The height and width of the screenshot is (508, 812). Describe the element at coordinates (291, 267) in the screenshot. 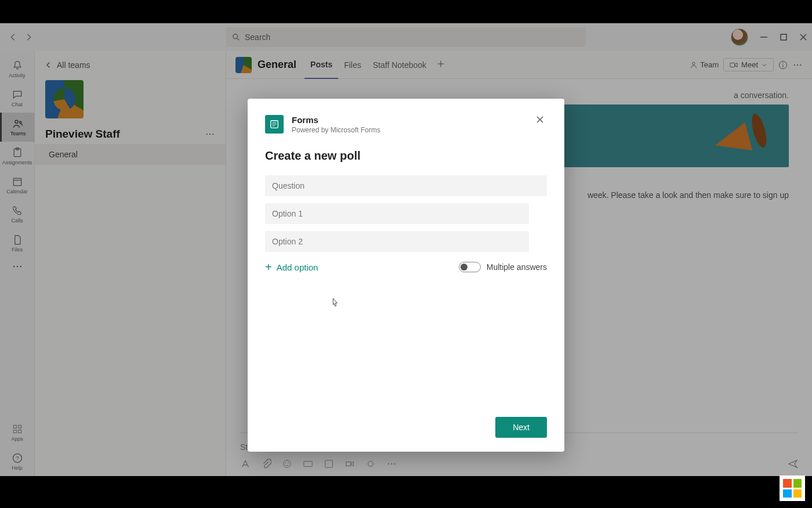

I see `add-option-button: + Add option` at that location.